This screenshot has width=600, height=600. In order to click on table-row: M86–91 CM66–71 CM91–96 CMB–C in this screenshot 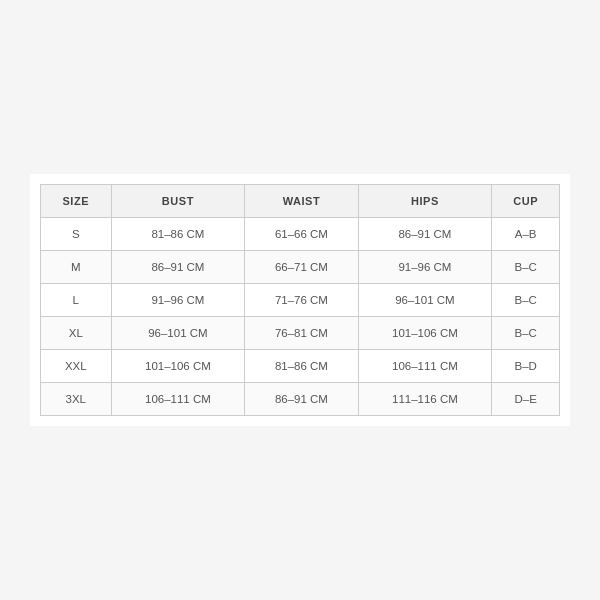, I will do `click(300, 268)`.